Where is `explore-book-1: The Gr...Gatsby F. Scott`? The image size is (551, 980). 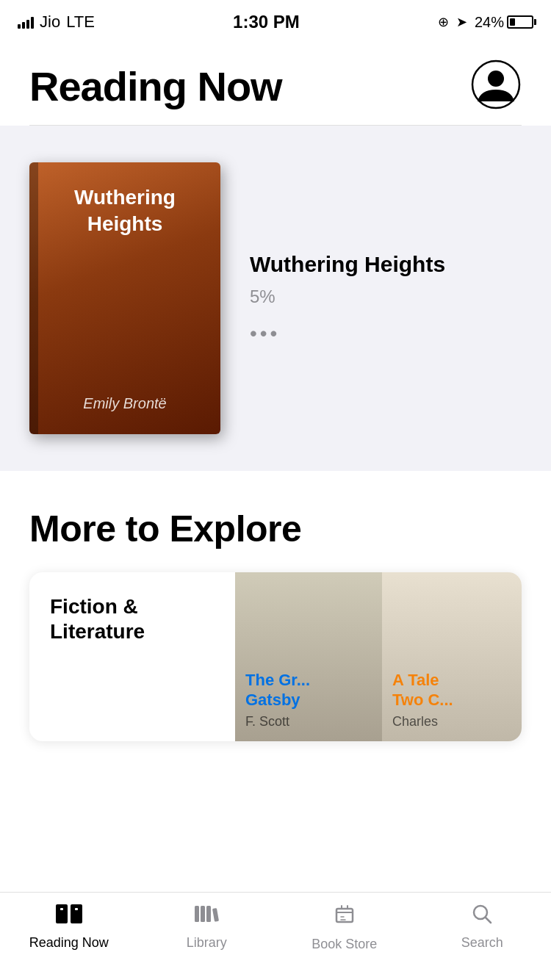 explore-book-1: The Gr...Gatsby F. Scott is located at coordinates (309, 657).